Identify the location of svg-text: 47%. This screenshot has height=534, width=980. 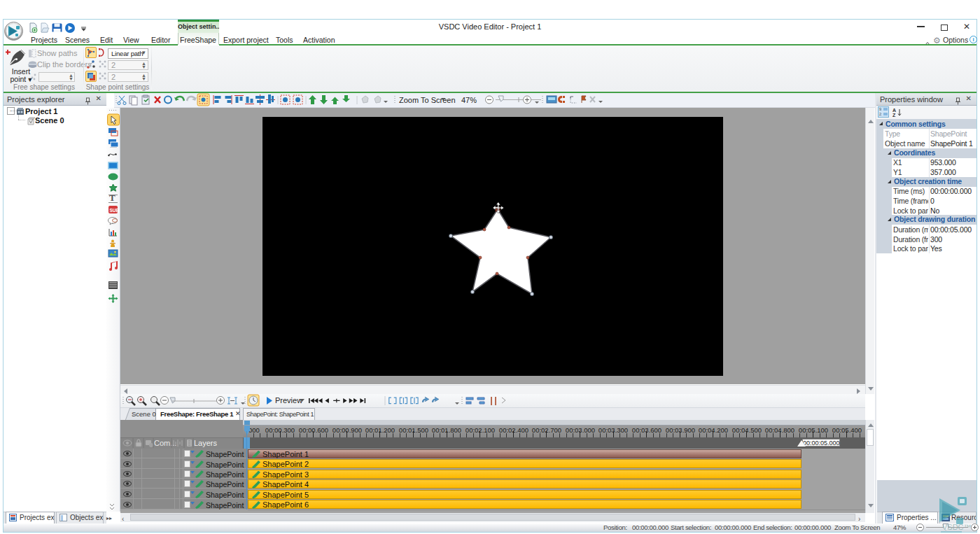
(469, 100).